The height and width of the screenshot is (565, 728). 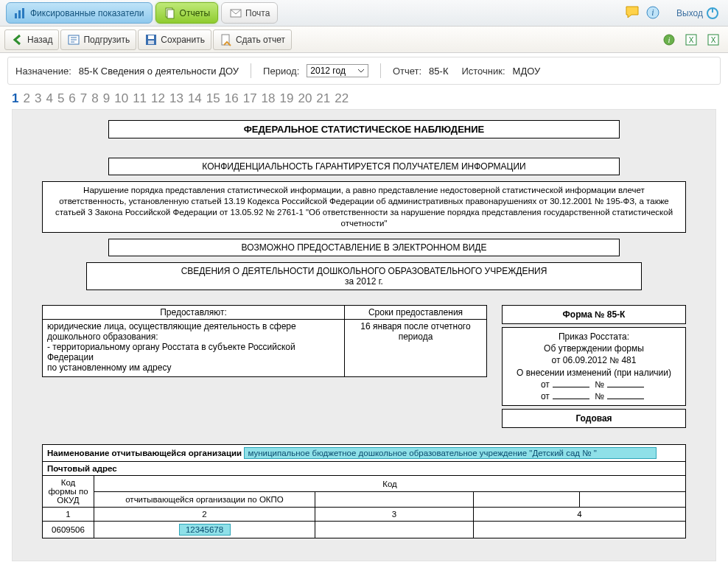 I want to click on purpose-value: 85-К Сведения о деятельности ДОУ, so click(x=159, y=71).